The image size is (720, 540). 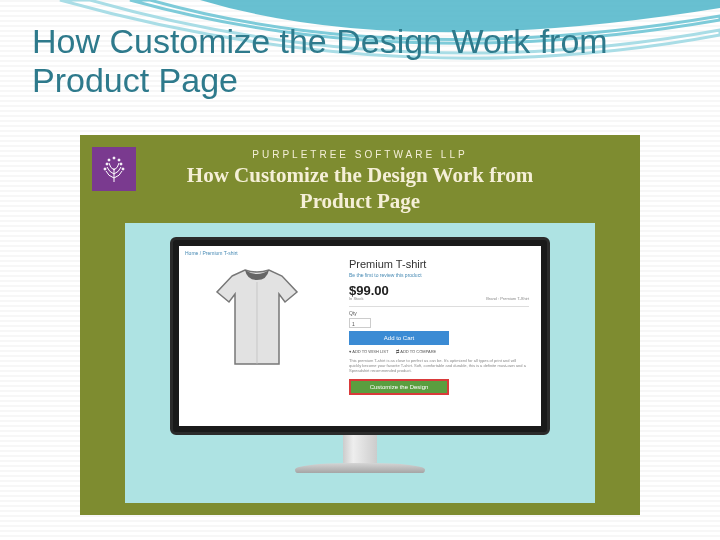 What do you see at coordinates (332, 61) in the screenshot?
I see `slide-title: How Customize the Design Work from Produ…` at bounding box center [332, 61].